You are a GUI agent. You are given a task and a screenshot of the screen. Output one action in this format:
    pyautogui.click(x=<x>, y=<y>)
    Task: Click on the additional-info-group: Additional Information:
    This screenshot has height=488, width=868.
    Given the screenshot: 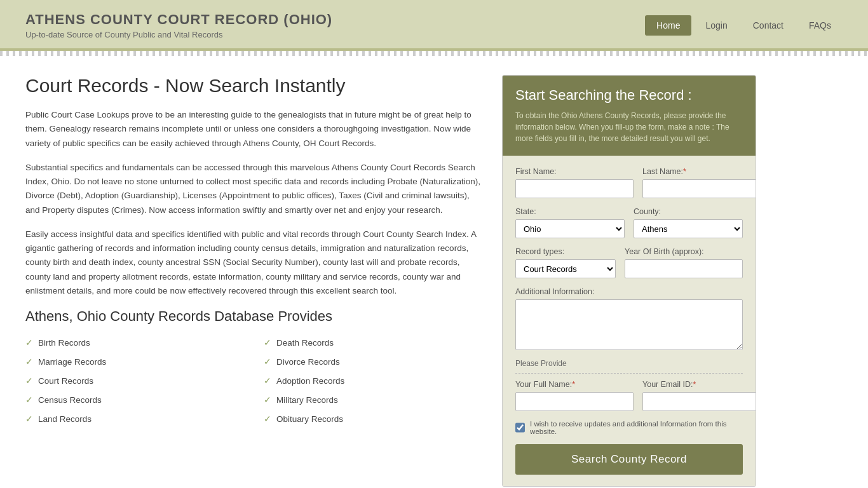 What is the action you would take?
    pyautogui.click(x=629, y=319)
    